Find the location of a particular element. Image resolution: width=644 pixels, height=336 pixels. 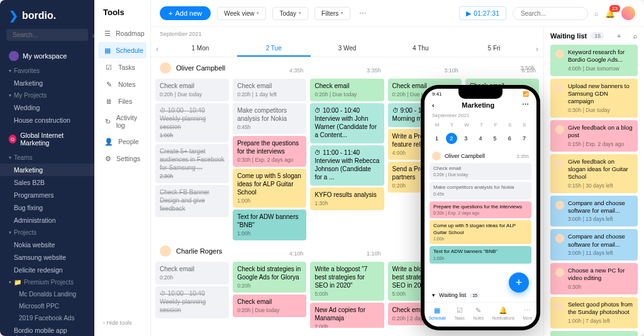

waiting-card: Keyword research for Bordio Google Ads..… is located at coordinates (594, 60).